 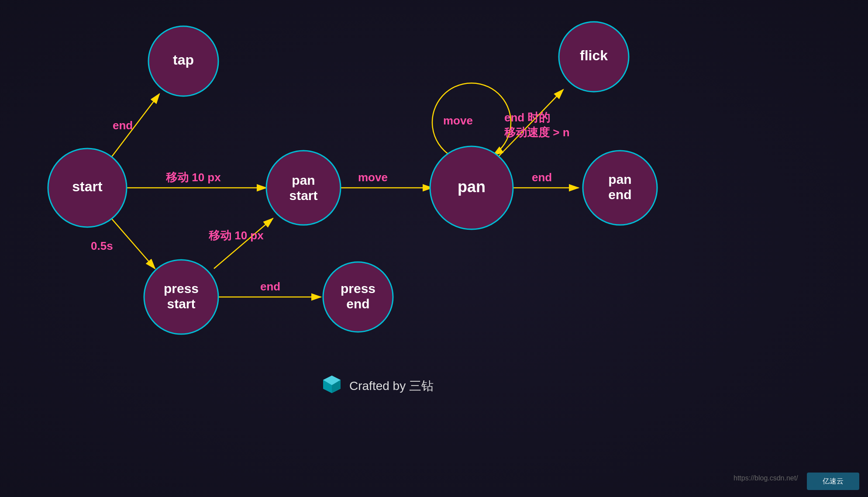 What do you see at coordinates (270, 286) in the screenshot?
I see `label-press-start-press-end: end` at bounding box center [270, 286].